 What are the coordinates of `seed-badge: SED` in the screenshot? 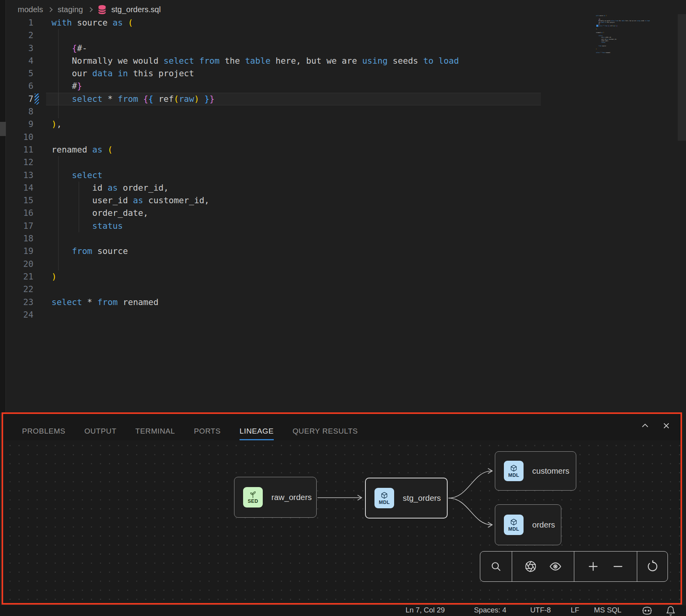 It's located at (253, 497).